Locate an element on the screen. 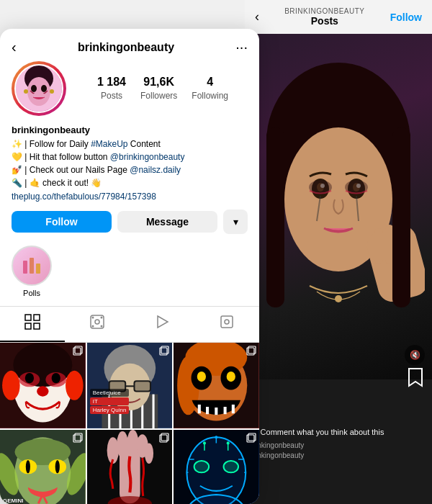  following-label: Following is located at coordinates (210, 96).